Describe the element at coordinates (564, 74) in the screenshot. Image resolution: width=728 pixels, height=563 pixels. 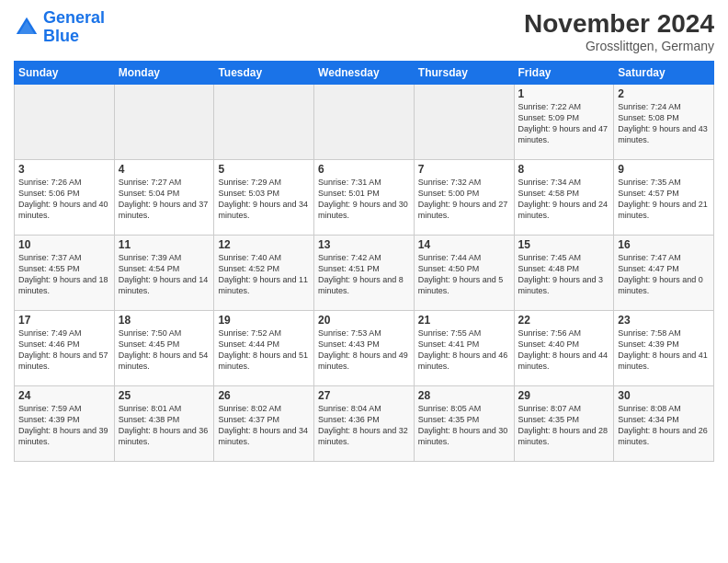
I see `header-cell-friday: Friday` at that location.